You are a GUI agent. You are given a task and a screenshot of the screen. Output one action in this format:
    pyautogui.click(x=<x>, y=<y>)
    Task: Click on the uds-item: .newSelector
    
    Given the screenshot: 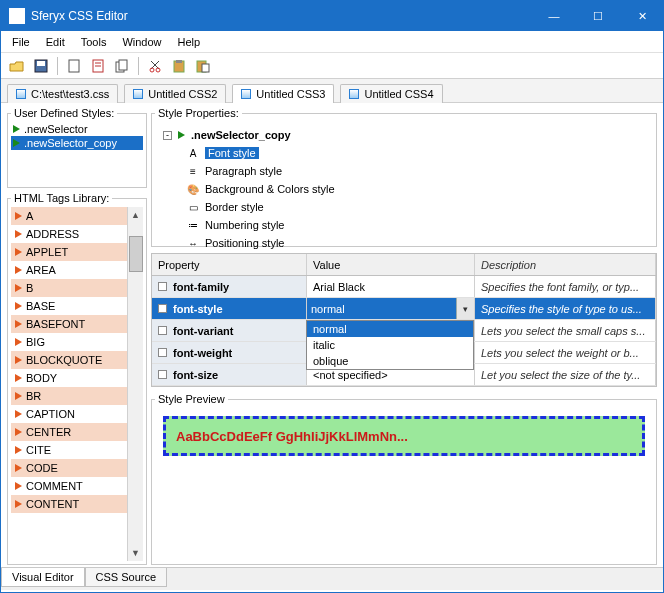 What is the action you would take?
    pyautogui.click(x=77, y=129)
    